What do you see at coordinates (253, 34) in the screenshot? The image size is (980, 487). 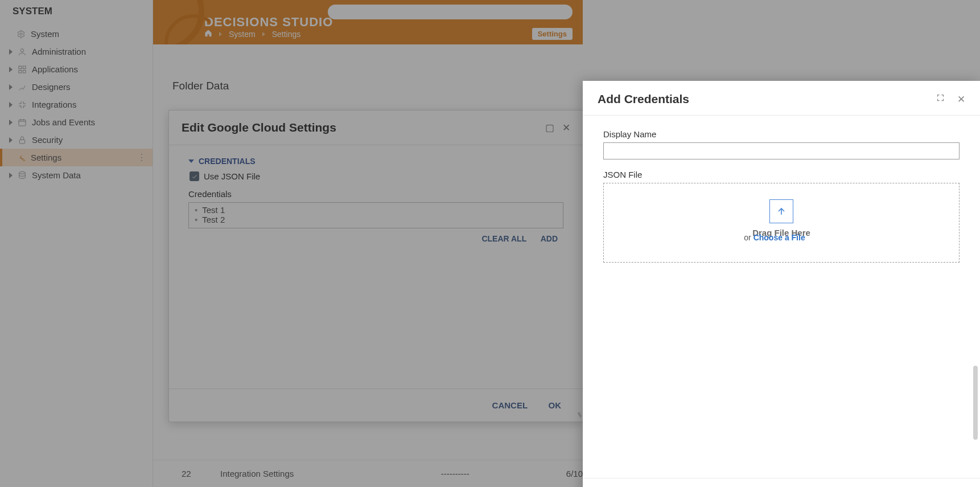 I see `breadcrumb: System Settings` at bounding box center [253, 34].